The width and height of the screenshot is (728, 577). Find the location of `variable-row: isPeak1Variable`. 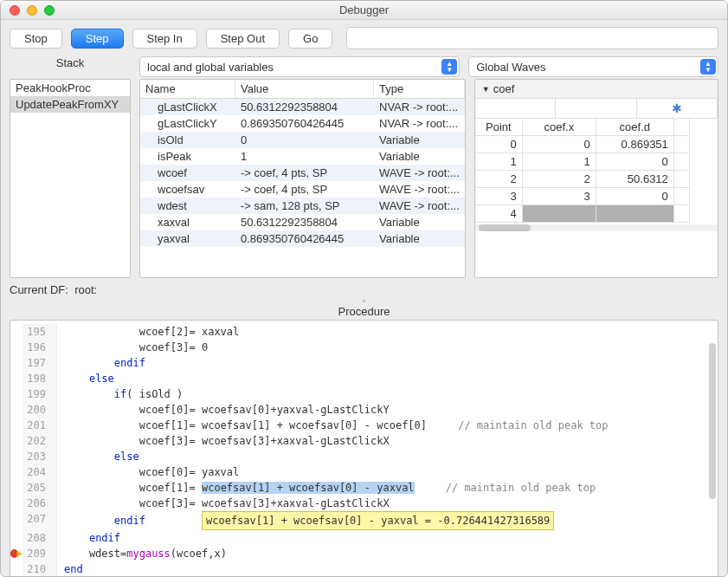

variable-row: isPeak1Variable is located at coordinates (303, 156).